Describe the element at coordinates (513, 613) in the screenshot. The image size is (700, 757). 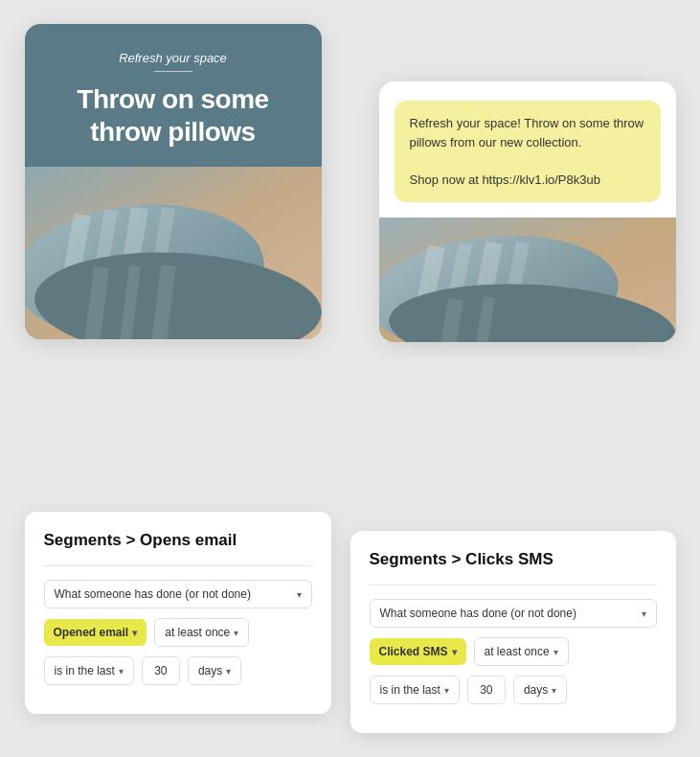
I see `segment-sms-condition-dropdown: What someone has done (or not done) ▾` at that location.